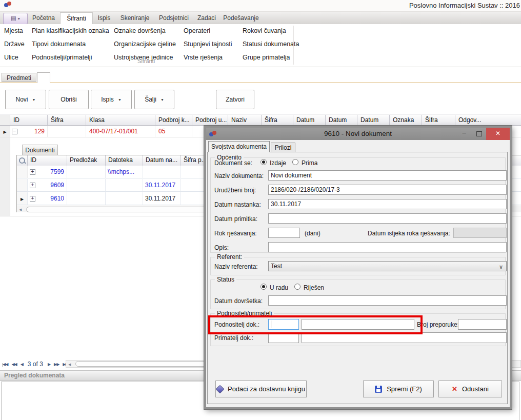  I want to click on detail-column-datoteka: Datoteka, so click(124, 161).